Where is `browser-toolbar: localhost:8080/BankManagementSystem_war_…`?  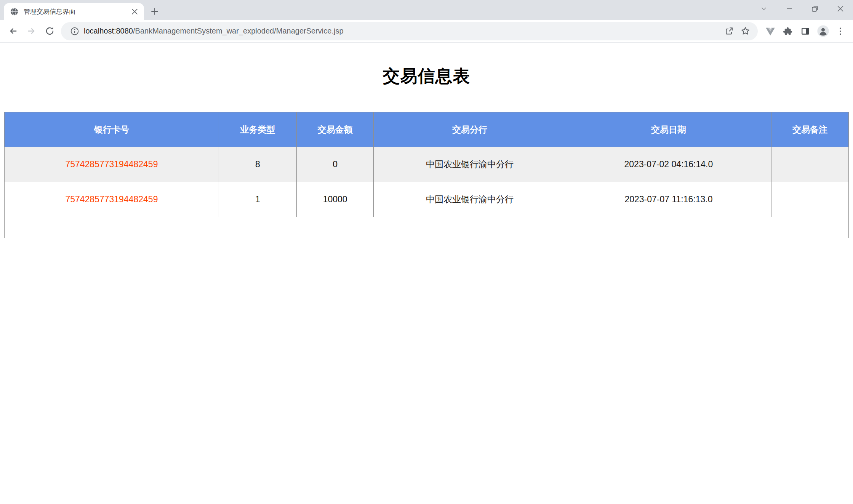
browser-toolbar: localhost:8080/BankManagementSystem_war_… is located at coordinates (427, 31).